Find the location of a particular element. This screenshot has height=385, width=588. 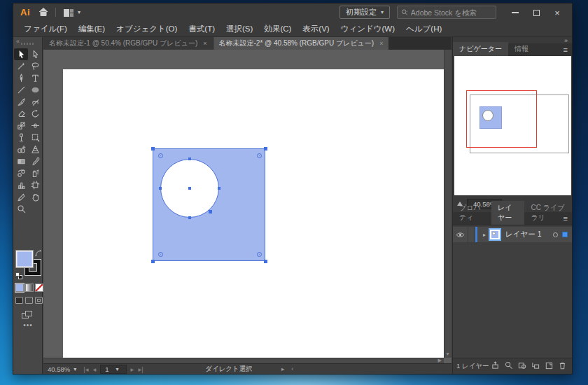

shaper-tool is located at coordinates (35, 102).